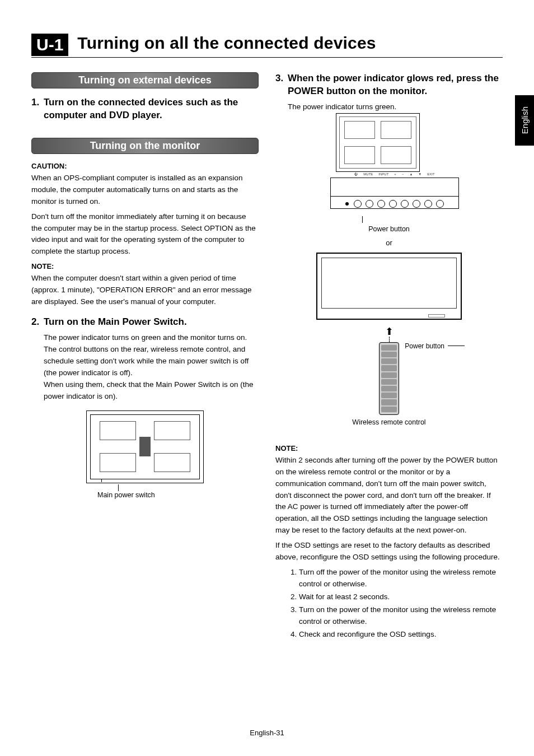 Image resolution: width=534 pixels, height=756 pixels. What do you see at coordinates (390, 332) in the screenshot?
I see `arrow-up-icon: ⬆` at bounding box center [390, 332].